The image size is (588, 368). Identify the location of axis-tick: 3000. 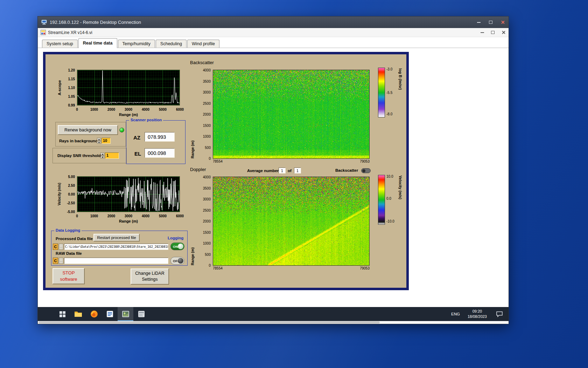
(207, 199).